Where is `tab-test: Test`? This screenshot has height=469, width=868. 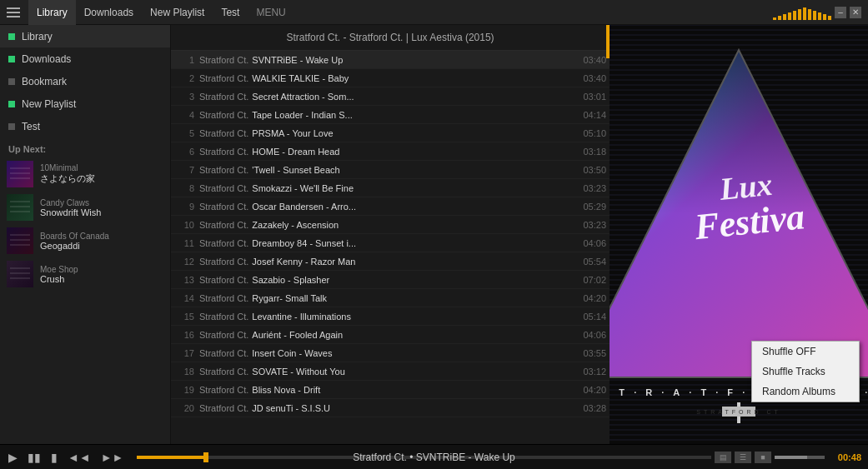
tab-test: Test is located at coordinates (230, 12).